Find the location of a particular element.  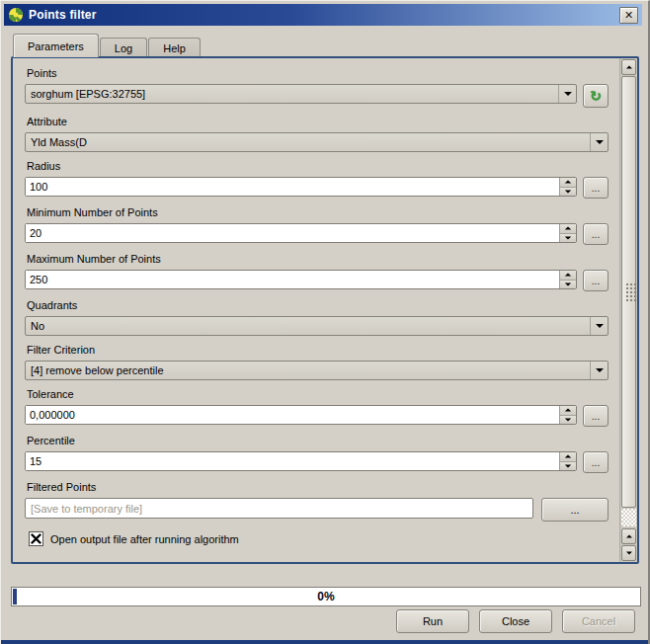

vertical-scrollbar is located at coordinates (628, 310).